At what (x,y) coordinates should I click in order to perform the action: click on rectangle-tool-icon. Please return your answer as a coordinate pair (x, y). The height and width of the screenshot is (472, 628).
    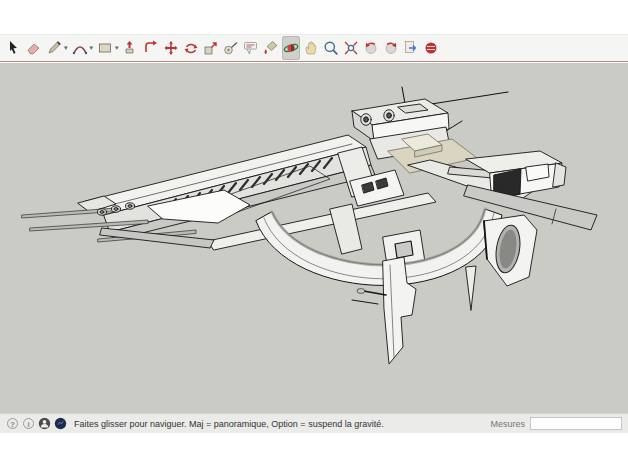
    Looking at the image, I should click on (105, 48).